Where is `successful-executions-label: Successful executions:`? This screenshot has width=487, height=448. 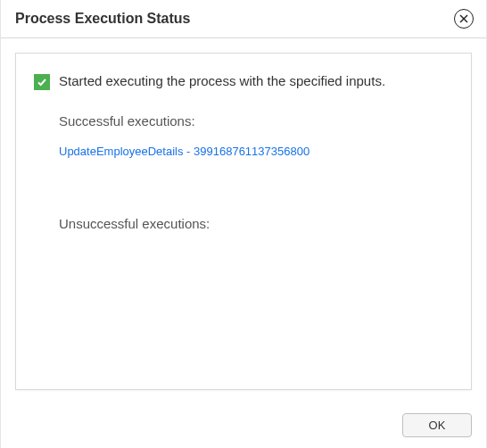
successful-executions-label: Successful executions: is located at coordinates (256, 121).